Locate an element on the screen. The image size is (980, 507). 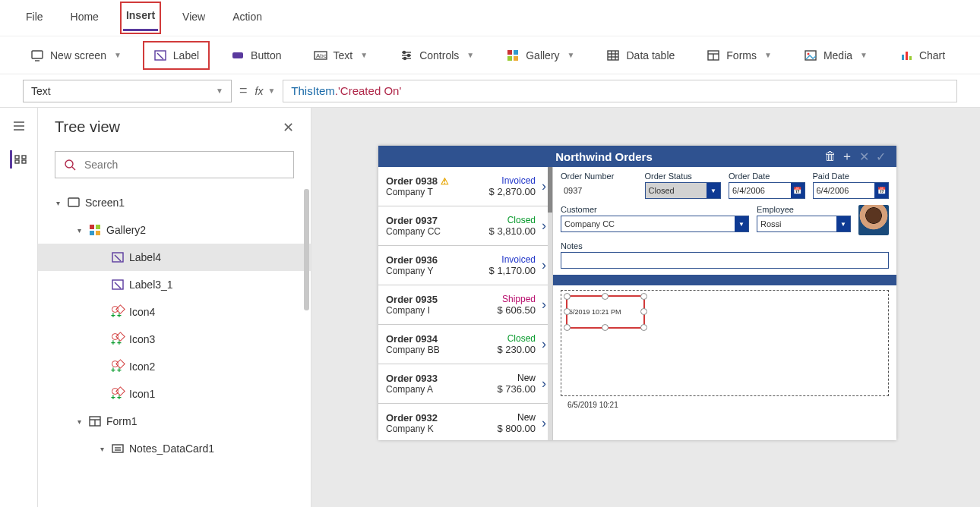
order-name: Order 0932 is located at coordinates (441, 417).